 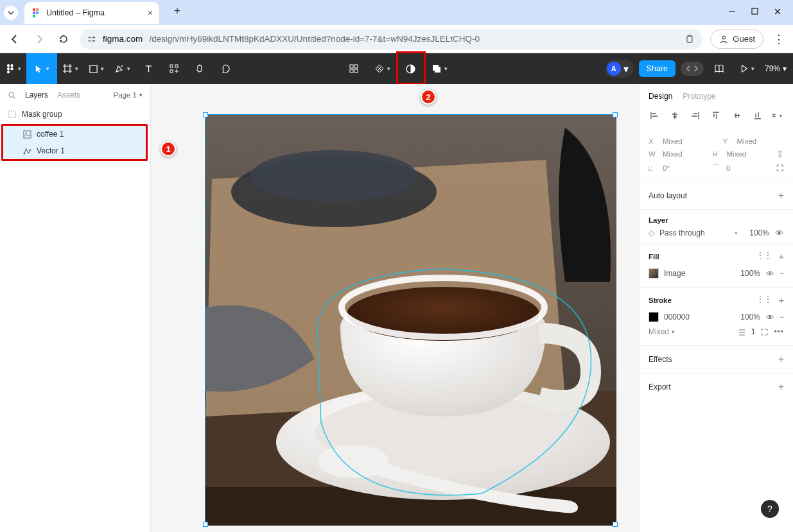 I want to click on add-stroke-button: +, so click(x=781, y=300).